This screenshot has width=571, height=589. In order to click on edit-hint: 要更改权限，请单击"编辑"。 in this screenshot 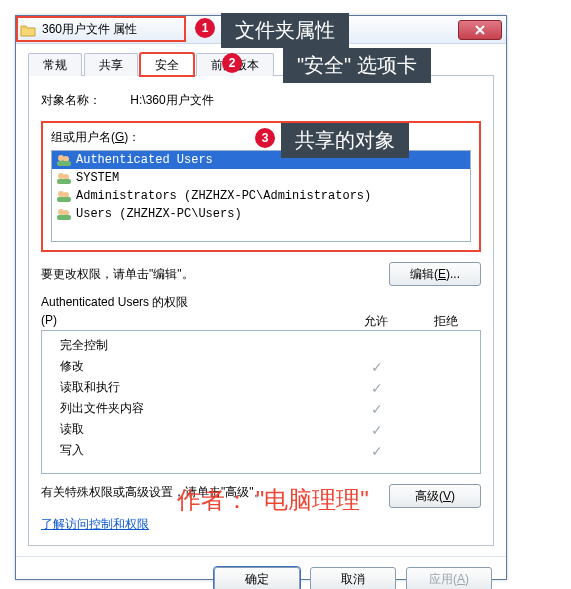, I will do `click(118, 274)`.